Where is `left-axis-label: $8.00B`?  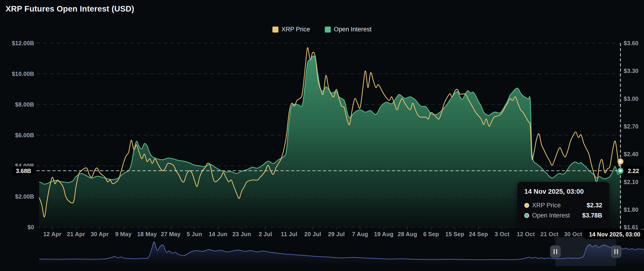 left-axis-label: $8.00B is located at coordinates (17, 104).